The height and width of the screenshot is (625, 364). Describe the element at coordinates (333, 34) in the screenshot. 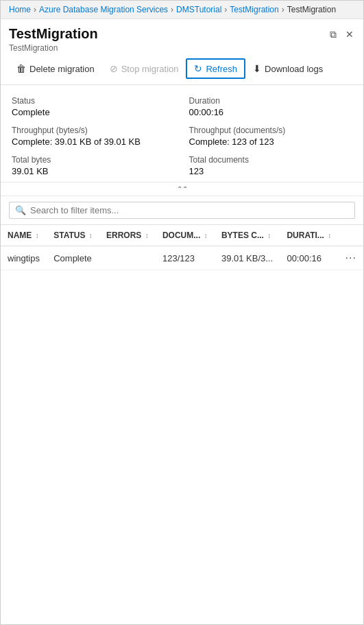

I see `window-restore-button: ⧉` at that location.